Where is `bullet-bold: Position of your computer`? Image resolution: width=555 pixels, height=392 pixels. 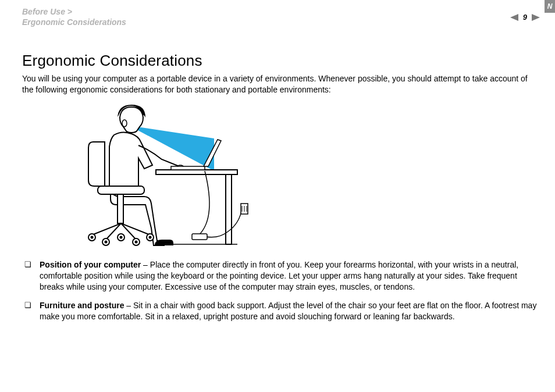 bullet-bold: Position of your computer is located at coordinates (90, 265).